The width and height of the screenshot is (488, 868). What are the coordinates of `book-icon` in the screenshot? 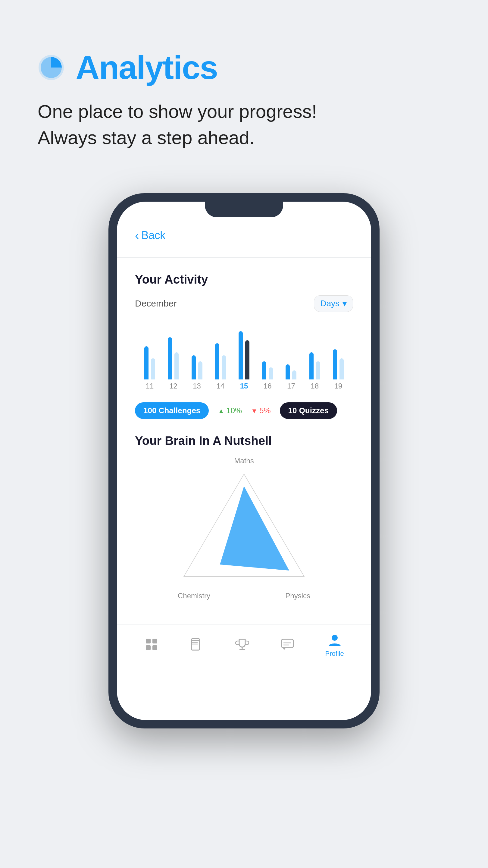 It's located at (197, 644).